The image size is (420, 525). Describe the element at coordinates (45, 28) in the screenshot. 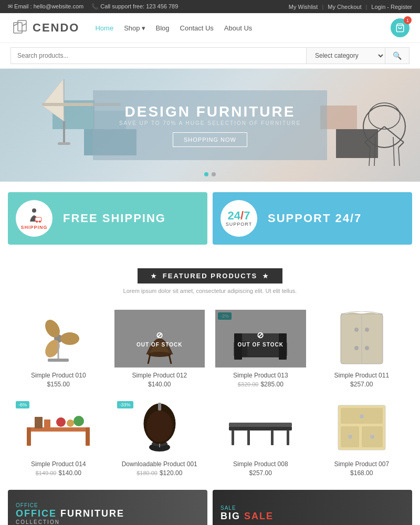

I see `logo-link: CENDO` at that location.